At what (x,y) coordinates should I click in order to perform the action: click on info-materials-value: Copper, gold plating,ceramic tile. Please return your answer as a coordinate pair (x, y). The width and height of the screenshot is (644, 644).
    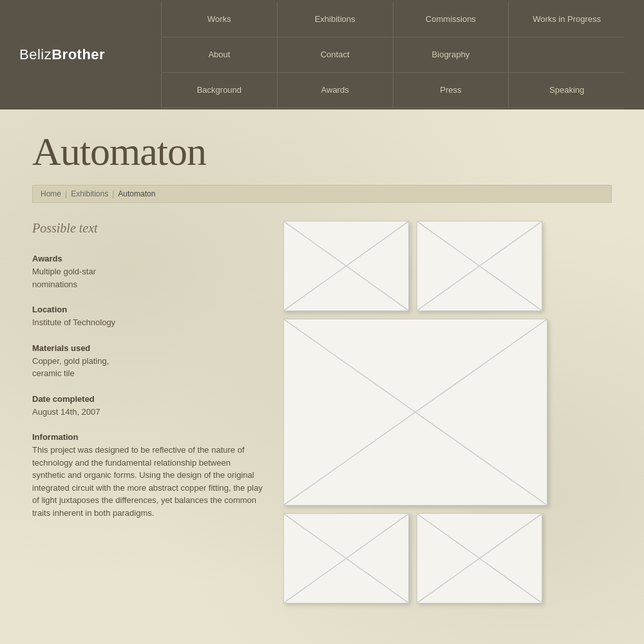
    Looking at the image, I should click on (148, 367).